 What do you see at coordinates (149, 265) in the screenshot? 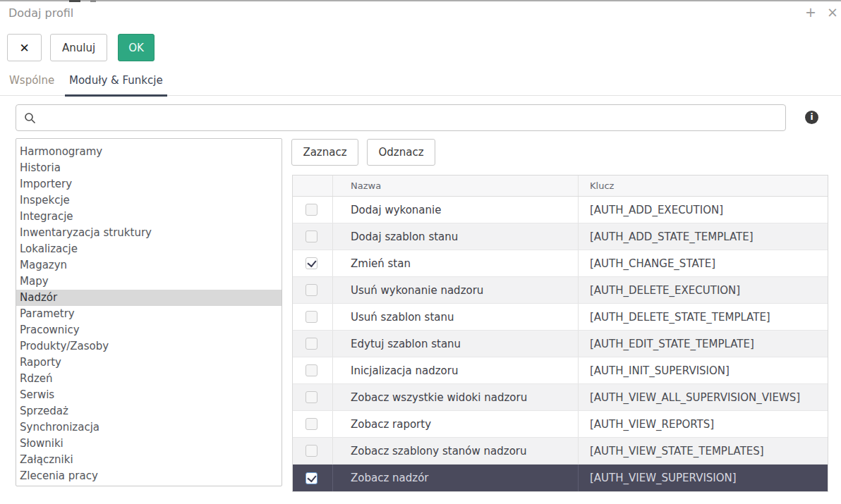
I see `module-list-item: Magazyn` at bounding box center [149, 265].